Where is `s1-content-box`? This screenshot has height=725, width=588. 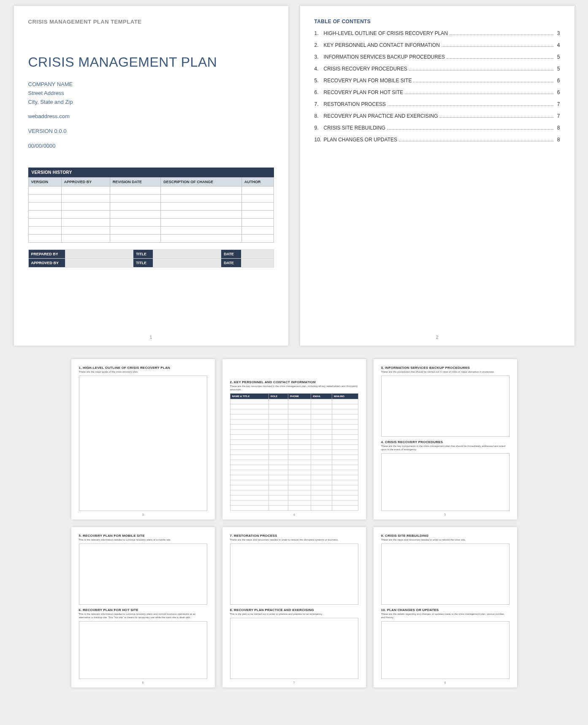 s1-content-box is located at coordinates (143, 443).